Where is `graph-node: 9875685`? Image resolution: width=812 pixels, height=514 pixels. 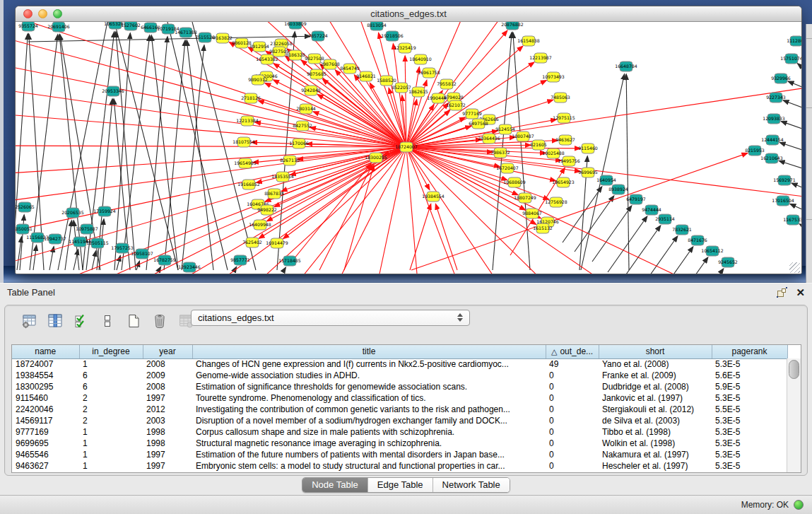
graph-node: 9875685 is located at coordinates (317, 74).